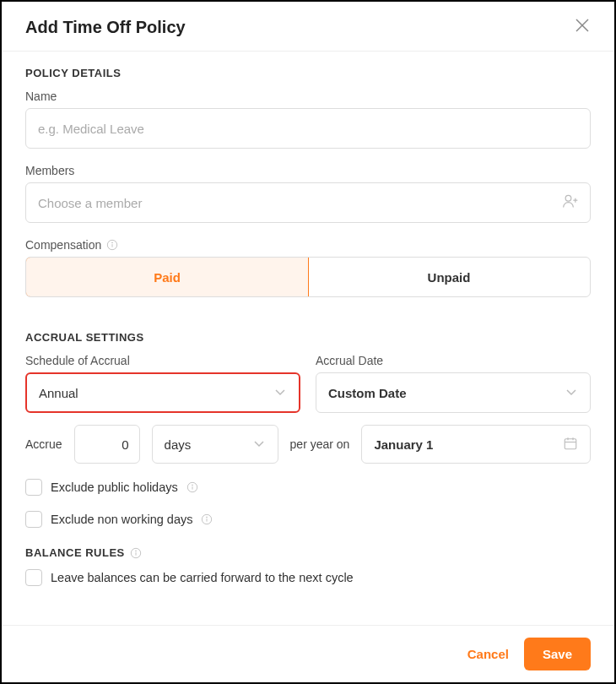 This screenshot has width=616, height=684. What do you see at coordinates (308, 654) in the screenshot?
I see `modal-footer: Cancel Save` at bounding box center [308, 654].